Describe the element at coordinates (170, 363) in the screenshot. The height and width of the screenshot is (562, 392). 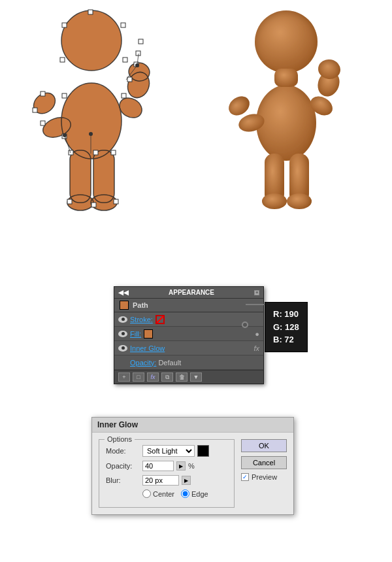
I see `opacity-value: Default` at that location.